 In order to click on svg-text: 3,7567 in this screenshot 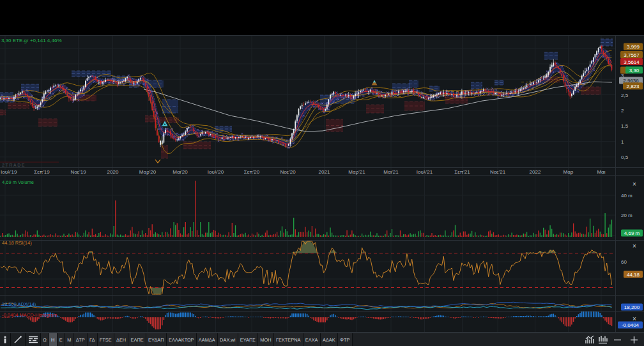, I will do `click(631, 55)`.